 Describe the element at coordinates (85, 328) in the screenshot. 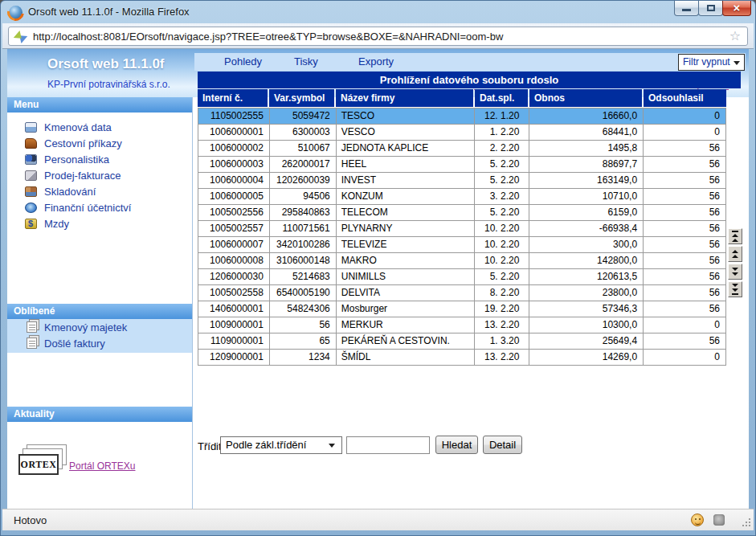

I see `favorite-item-label: Kmenový majetek` at that location.